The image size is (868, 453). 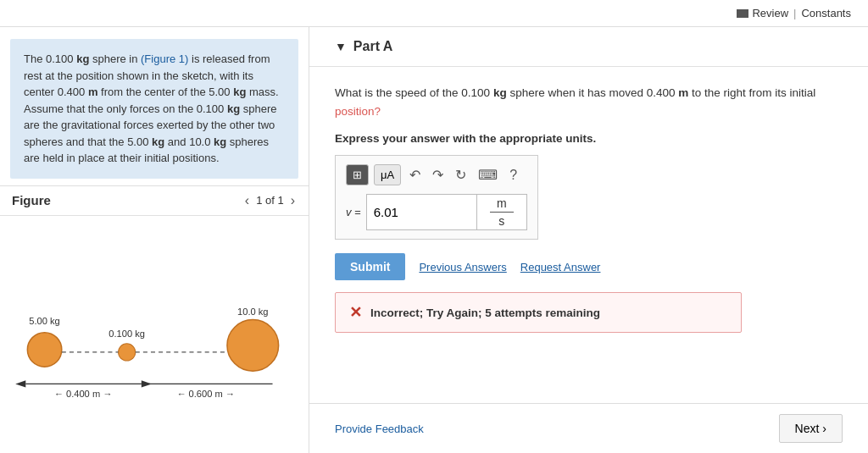 What do you see at coordinates (807, 428) in the screenshot?
I see `next-label: Next` at bounding box center [807, 428].